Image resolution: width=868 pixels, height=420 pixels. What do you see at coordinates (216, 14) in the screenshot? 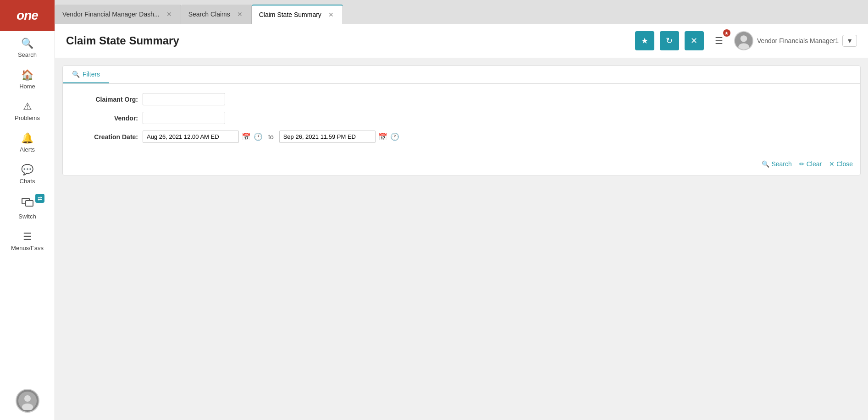
I see `tab-search-claims: Search Claims ✕` at bounding box center [216, 14].